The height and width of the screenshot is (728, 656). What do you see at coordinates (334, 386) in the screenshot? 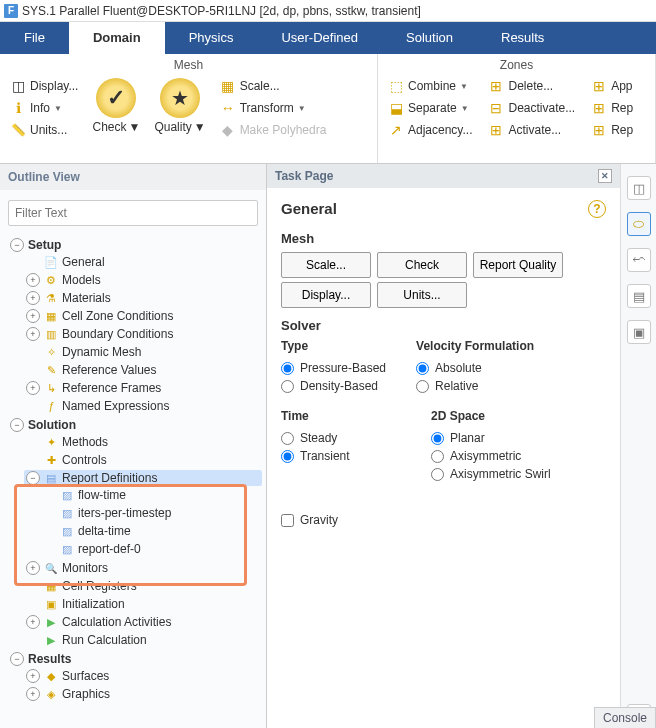
I see `radio-density-based: Density-Based` at bounding box center [334, 386].